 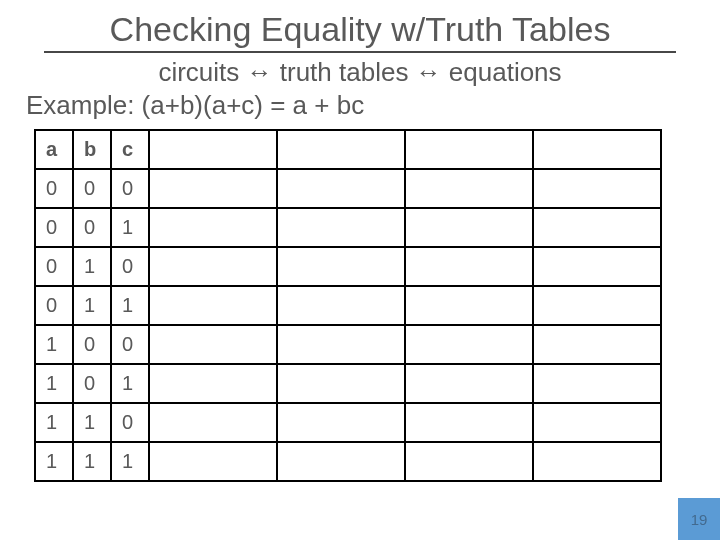 I want to click on table-row: 1 0 1, so click(x=348, y=384).